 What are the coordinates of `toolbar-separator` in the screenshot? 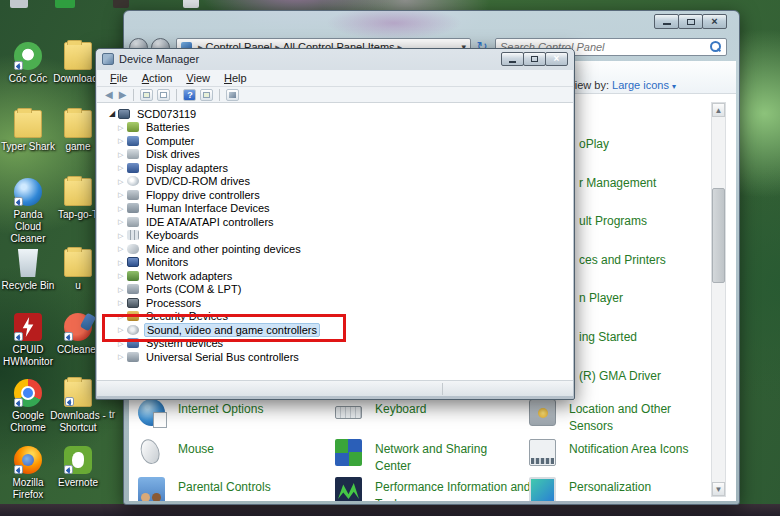 It's located at (176, 95).